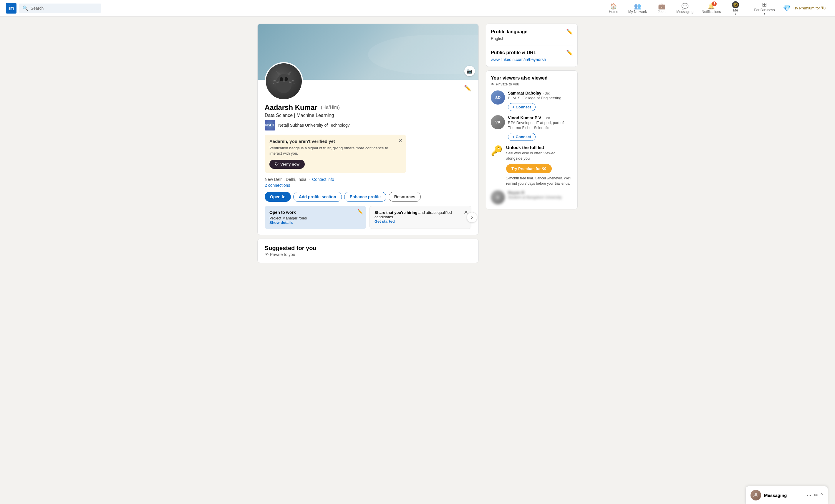  I want to click on public-profile-edit-button: ✏️, so click(569, 53).